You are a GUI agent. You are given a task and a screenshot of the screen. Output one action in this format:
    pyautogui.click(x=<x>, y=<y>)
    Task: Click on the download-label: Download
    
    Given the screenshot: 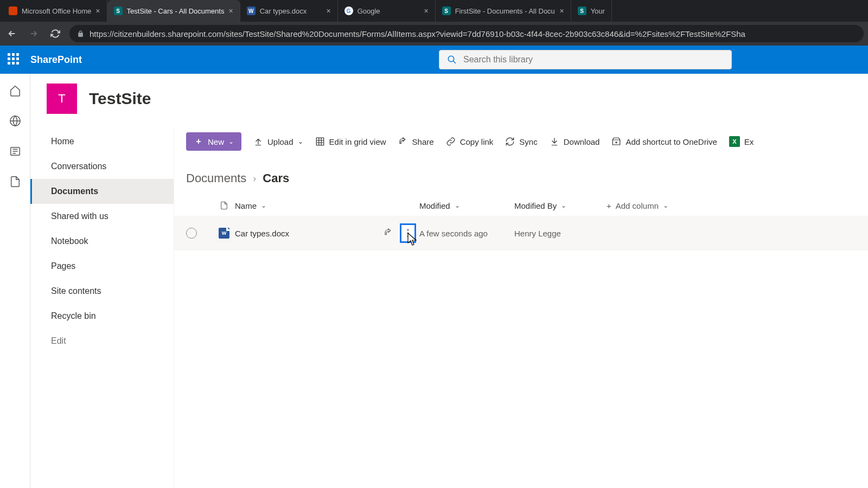 What is the action you would take?
    pyautogui.click(x=582, y=142)
    